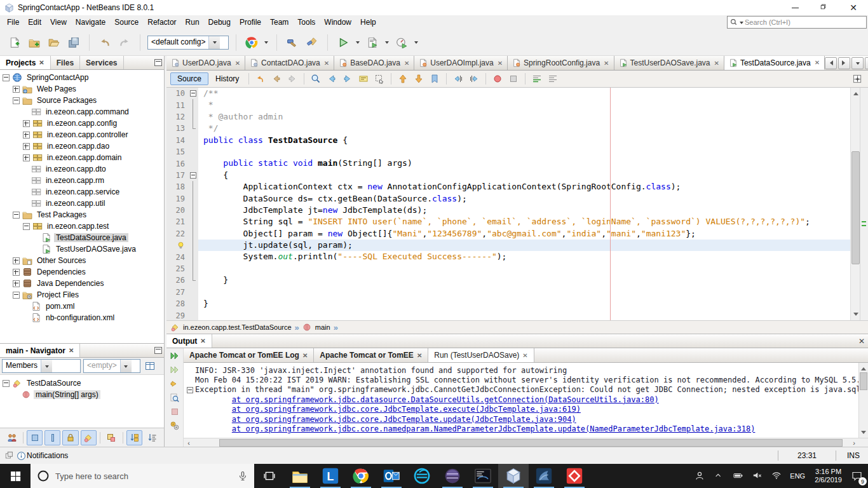  I want to click on code-text, so click(533, 315).